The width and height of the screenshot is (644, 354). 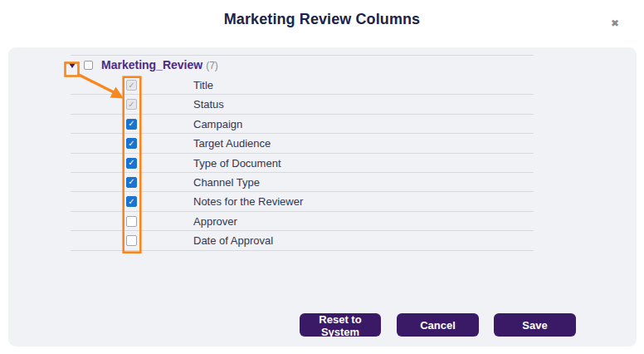 I want to click on column-label: Approver, so click(x=216, y=221).